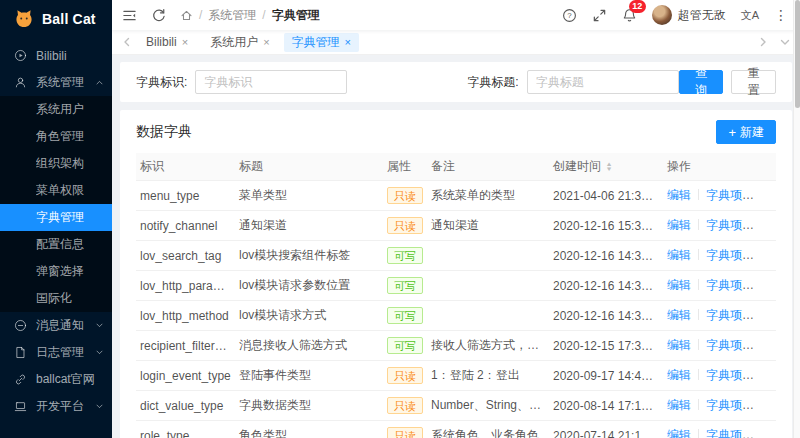 Image resolution: width=800 pixels, height=438 pixels. Describe the element at coordinates (186, 256) in the screenshot. I see `cell-dict-code: lov_search_tag` at that location.